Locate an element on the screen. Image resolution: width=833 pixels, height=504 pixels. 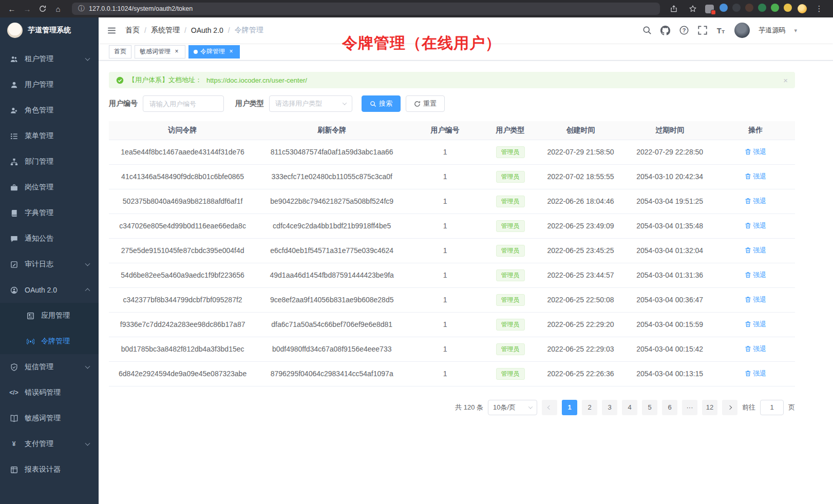
caret-down-icon: ▾ is located at coordinates (796, 31).